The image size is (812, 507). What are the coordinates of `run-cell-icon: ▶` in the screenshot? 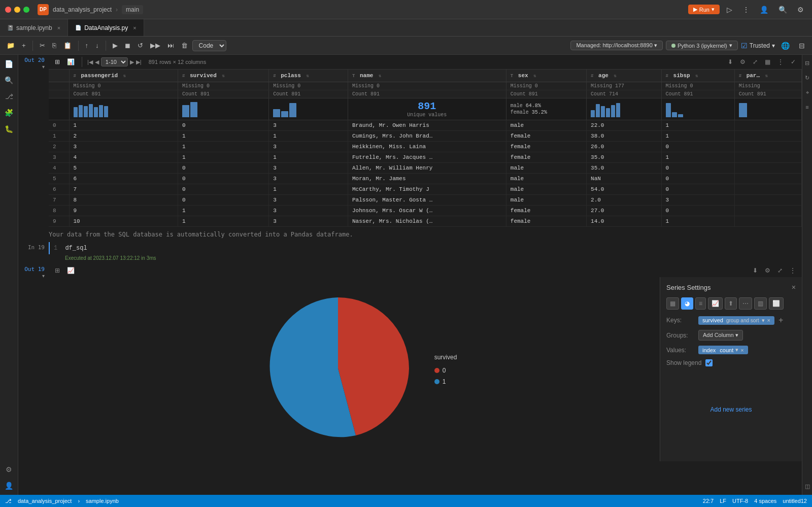 It's located at (115, 46).